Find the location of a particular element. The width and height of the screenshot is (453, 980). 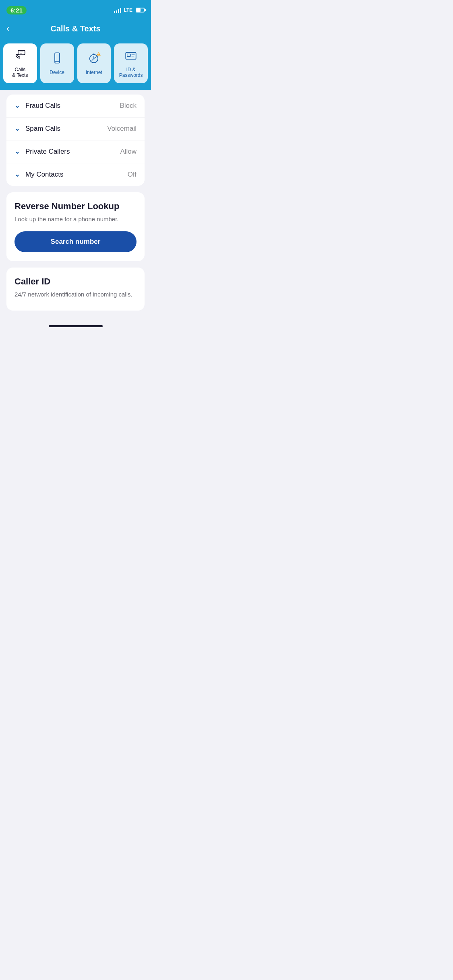

id-card-icon is located at coordinates (131, 55).